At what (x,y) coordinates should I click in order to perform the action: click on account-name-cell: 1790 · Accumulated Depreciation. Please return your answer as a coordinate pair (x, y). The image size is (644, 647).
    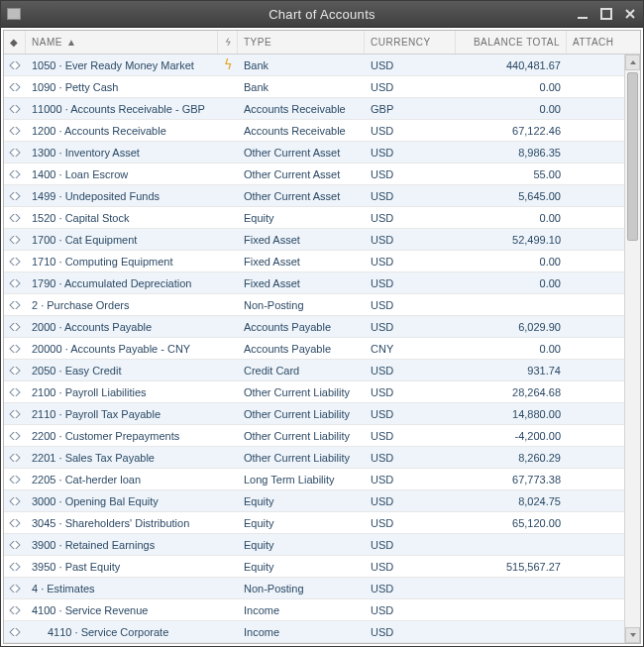
    Looking at the image, I should click on (122, 283).